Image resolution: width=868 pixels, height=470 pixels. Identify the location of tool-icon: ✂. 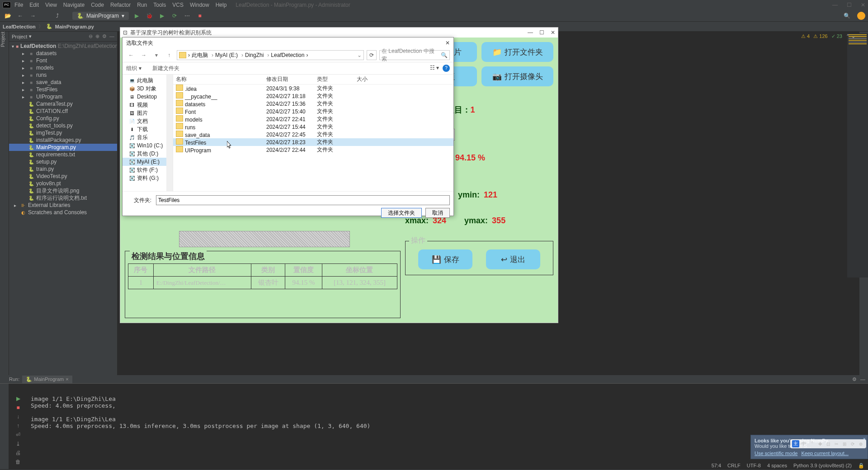
(836, 444).